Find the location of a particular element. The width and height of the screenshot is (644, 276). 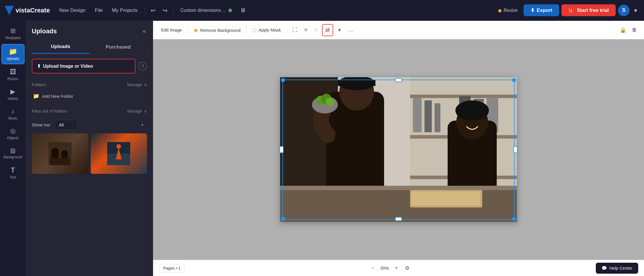

user-menu-chevron: ▾ is located at coordinates (636, 10).